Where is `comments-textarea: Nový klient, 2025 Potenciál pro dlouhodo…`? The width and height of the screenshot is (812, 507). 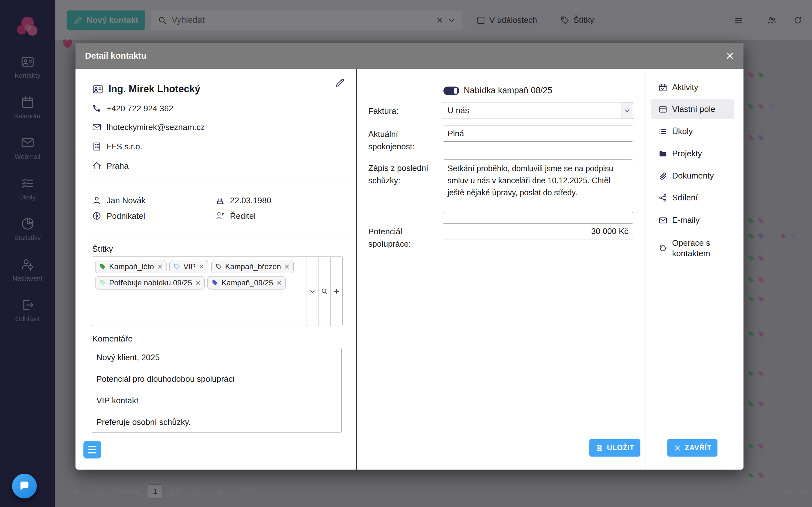 comments-textarea: Nový klient, 2025 Potenciál pro dlouhodo… is located at coordinates (217, 390).